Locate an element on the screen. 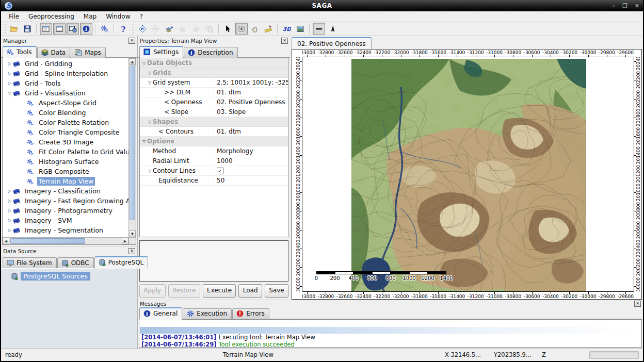 The width and height of the screenshot is (644, 362). messages-close-icon: ✕ is located at coordinates (638, 304).